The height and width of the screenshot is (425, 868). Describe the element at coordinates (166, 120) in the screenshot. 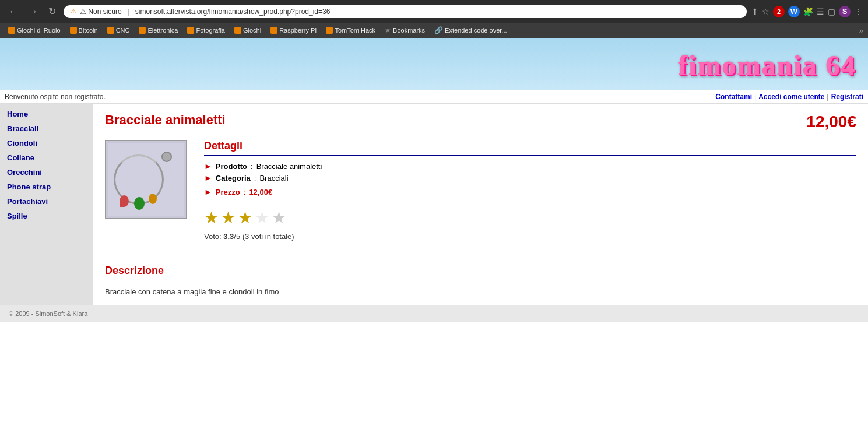

I see `product-title: Bracciale animaletti` at that location.